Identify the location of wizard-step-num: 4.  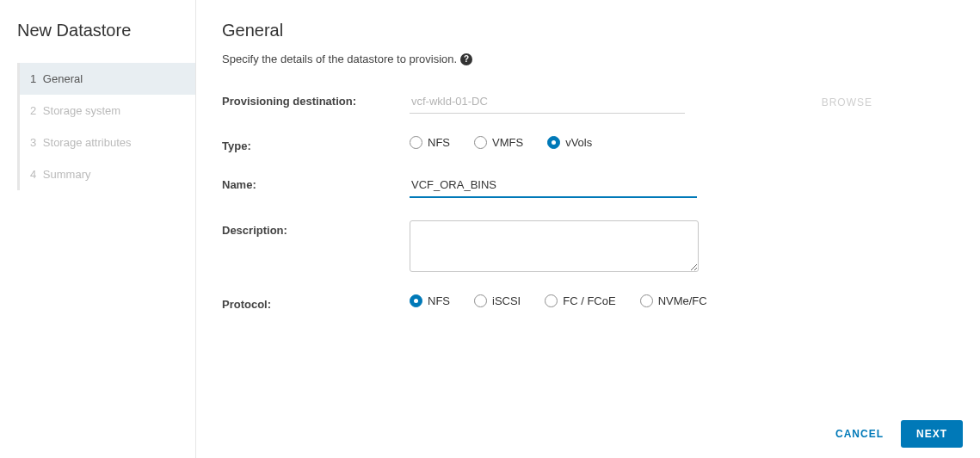
(33, 174).